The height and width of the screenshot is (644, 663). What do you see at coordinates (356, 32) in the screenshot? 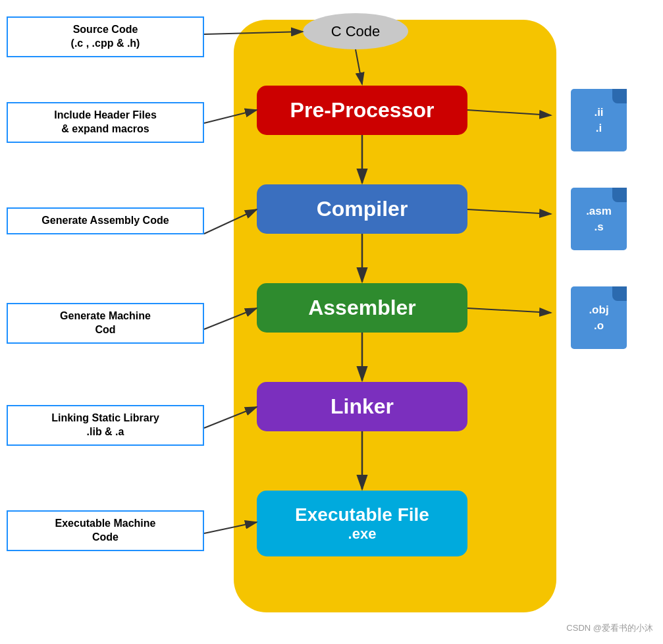
I see `c-code-label: C Code` at bounding box center [356, 32].